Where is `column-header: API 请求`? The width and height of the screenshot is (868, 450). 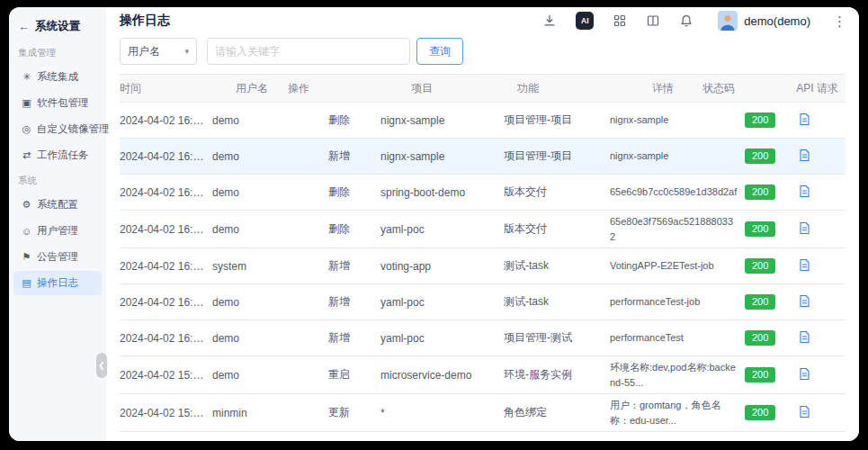
column-header: API 请求 is located at coordinates (820, 88).